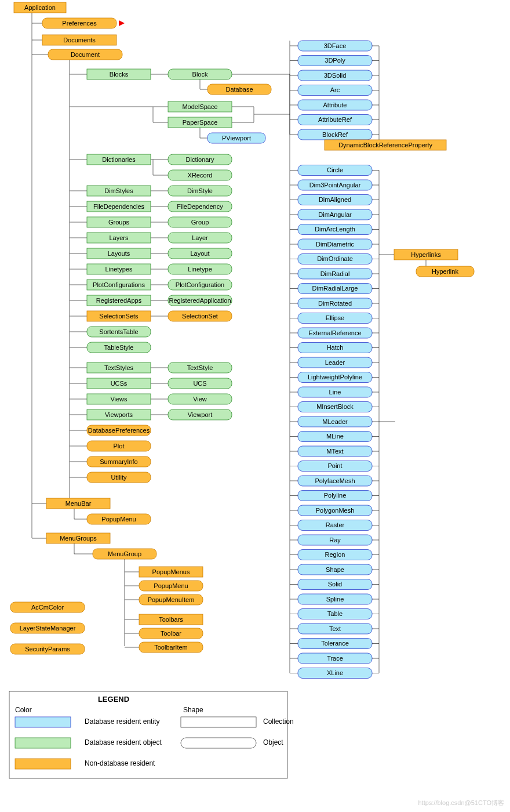 The image size is (510, 812). I want to click on selectionsets-label: SelectionSets, so click(119, 316).